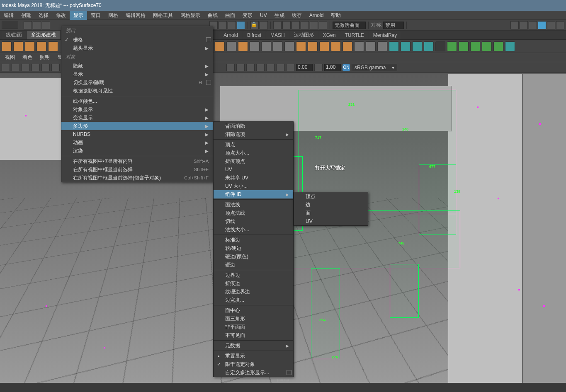  What do you see at coordinates (41, 46) in the screenshot?
I see `poly-cone-icon` at bounding box center [41, 46].